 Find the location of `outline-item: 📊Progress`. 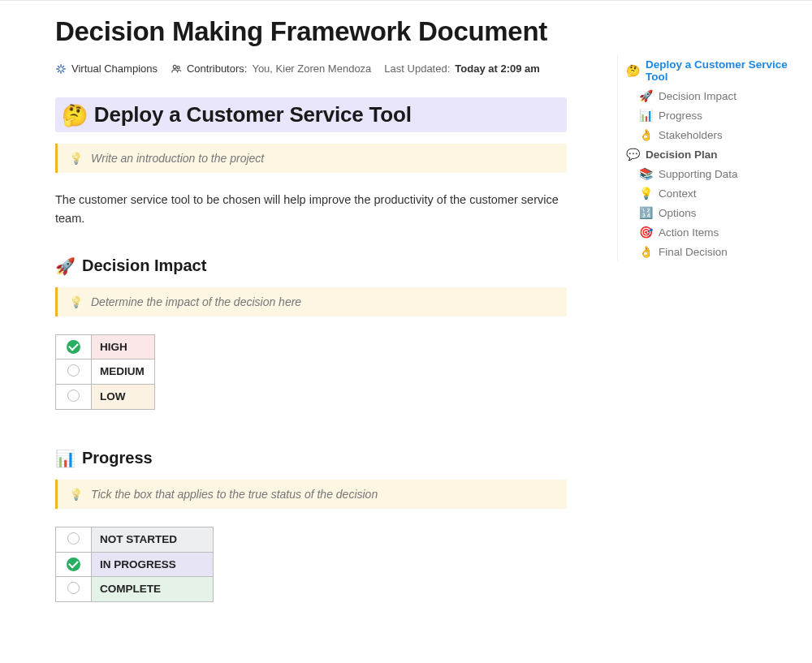

outline-item: 📊Progress is located at coordinates (711, 115).